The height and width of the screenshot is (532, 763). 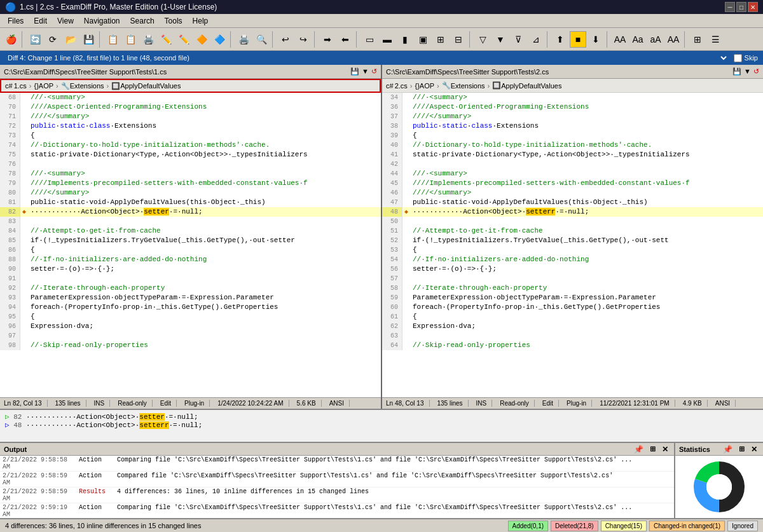 What do you see at coordinates (219, 39) in the screenshot?
I see `toolbar-btn-f: 🔷` at bounding box center [219, 39].